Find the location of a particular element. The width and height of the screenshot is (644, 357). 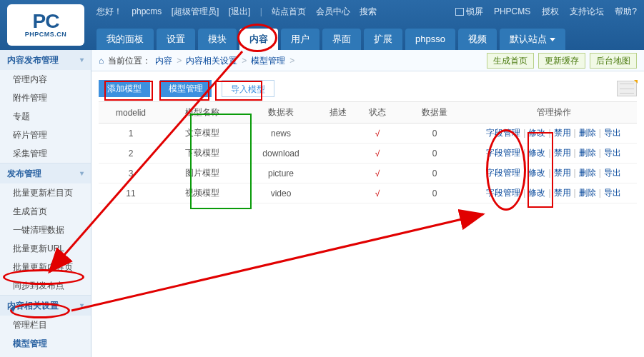

nav-tab-2: 模块 is located at coordinates (217, 39).